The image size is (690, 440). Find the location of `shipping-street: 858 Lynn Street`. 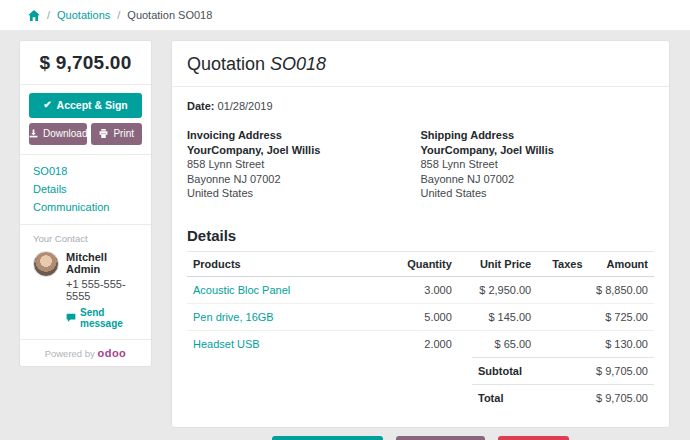

shipping-street: 858 Lynn Street is located at coordinates (538, 164).